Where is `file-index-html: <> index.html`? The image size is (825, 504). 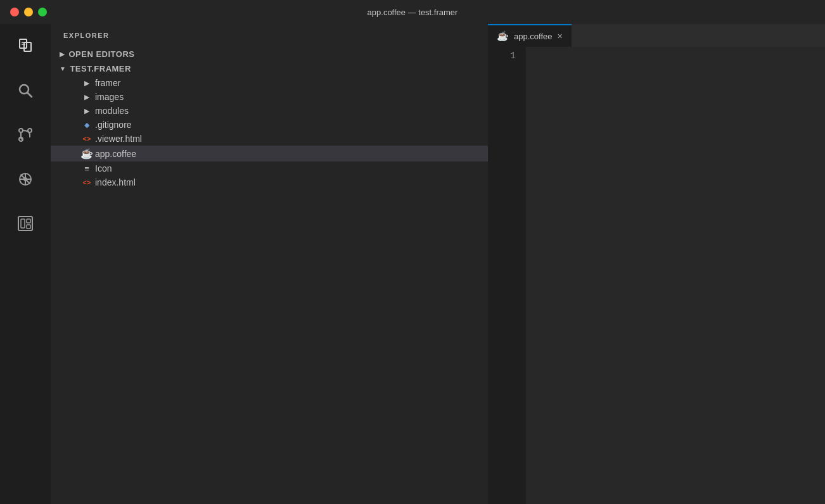
file-index-html: <> index.html is located at coordinates (269, 182).